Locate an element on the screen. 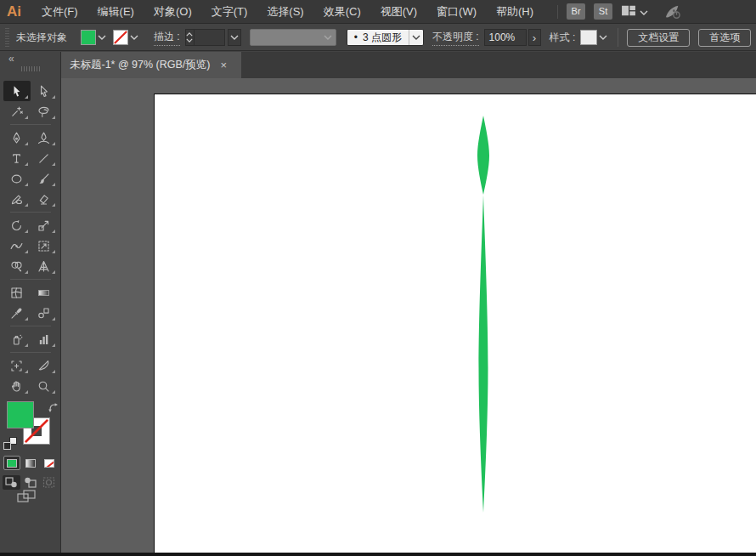  width-tool-icon is located at coordinates (17, 246).